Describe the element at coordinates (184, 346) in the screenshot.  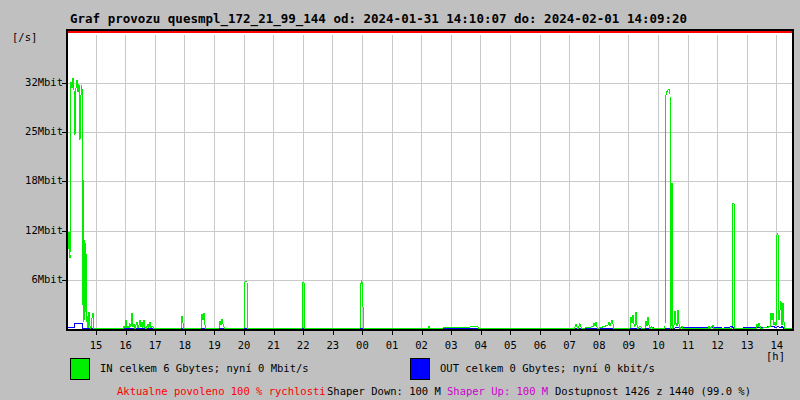
I see `x-tick-label: 18` at that location.